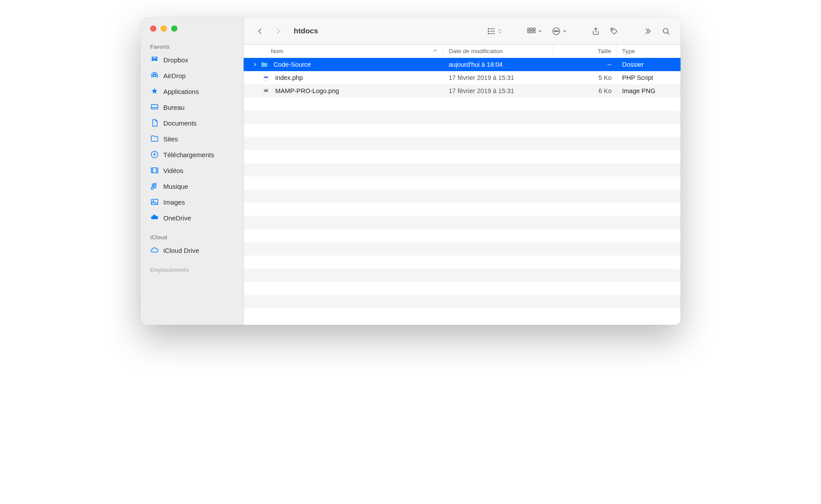  Describe the element at coordinates (181, 250) in the screenshot. I see `sidebar-item-label: iCloud Drive` at that location.